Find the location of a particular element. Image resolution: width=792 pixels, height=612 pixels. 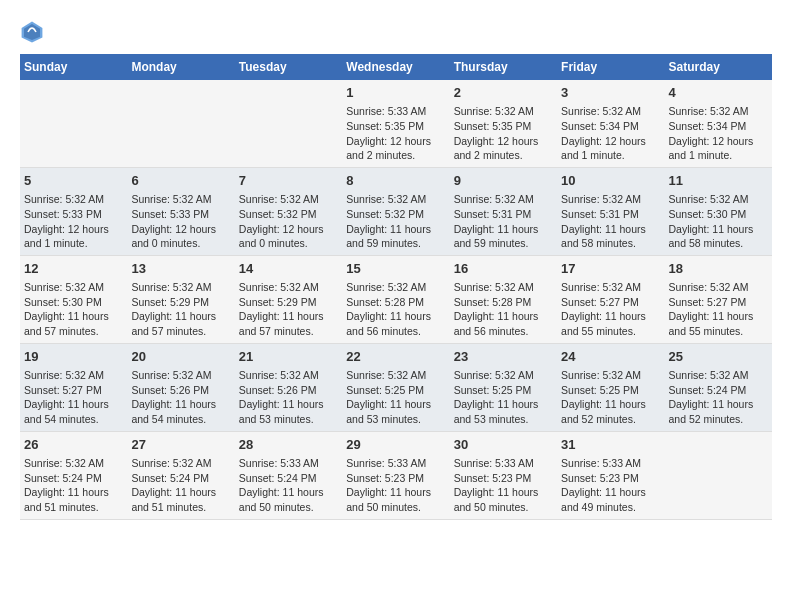

day-content: Sunset: 5:30 PM is located at coordinates (74, 302).